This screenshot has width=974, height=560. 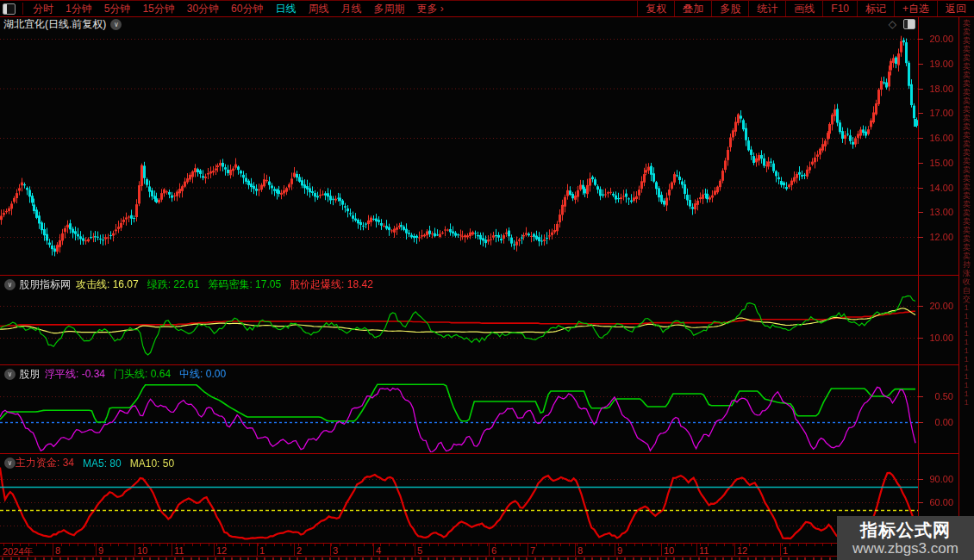 What do you see at coordinates (876, 9) in the screenshot?
I see `menu-item-action: 标记` at bounding box center [876, 9].